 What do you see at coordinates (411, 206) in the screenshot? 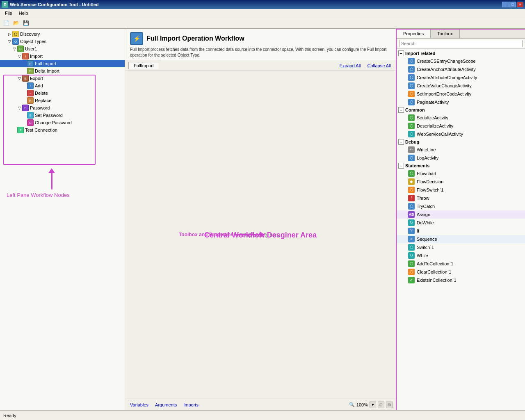
I see `trycatch-icon: ⬡` at bounding box center [411, 206].